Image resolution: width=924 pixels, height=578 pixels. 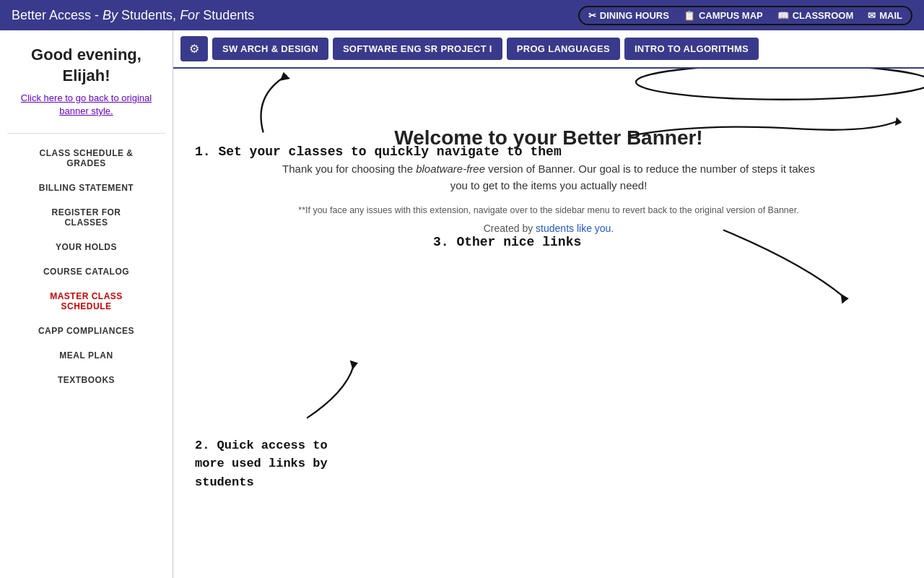 I want to click on nav-dining-hours: ✂ DINING HOURS, so click(x=629, y=16).